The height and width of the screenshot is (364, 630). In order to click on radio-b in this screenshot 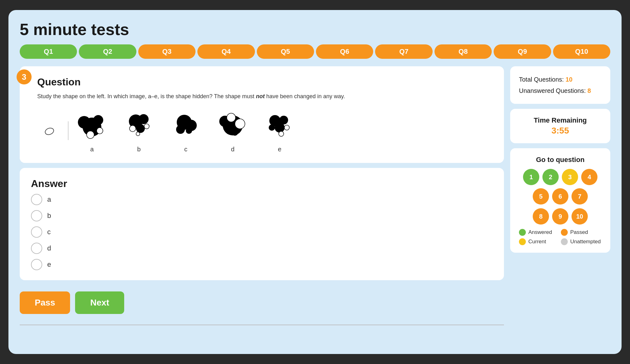, I will do `click(37, 216)`.